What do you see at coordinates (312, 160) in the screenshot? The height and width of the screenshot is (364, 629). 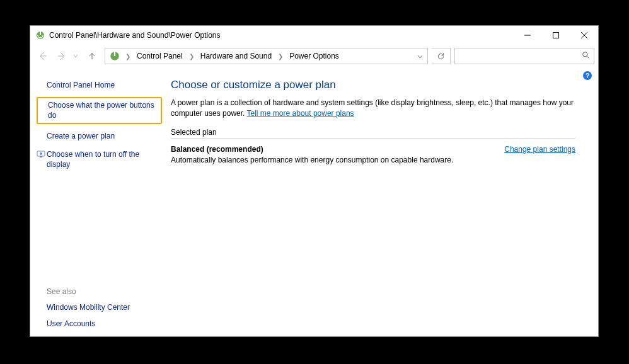 I see `plan-description: Automatically balances performance with …` at bounding box center [312, 160].